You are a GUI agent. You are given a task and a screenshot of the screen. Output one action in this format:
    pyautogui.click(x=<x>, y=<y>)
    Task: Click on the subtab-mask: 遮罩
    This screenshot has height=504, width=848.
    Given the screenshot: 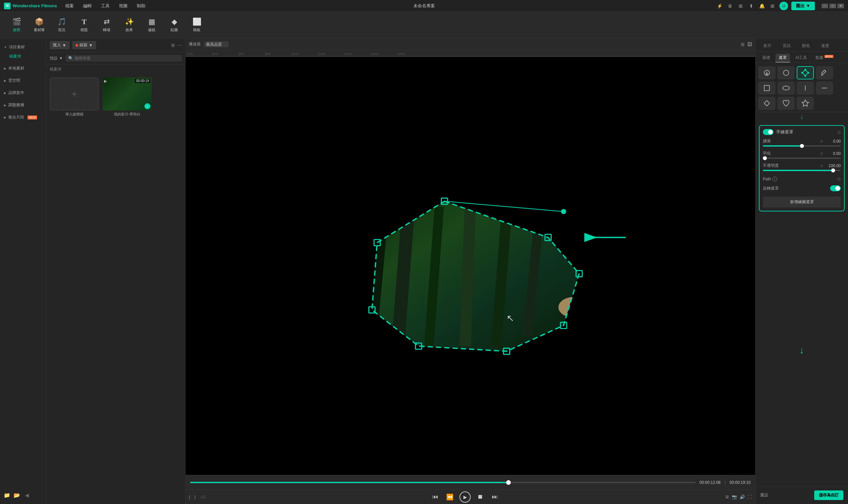 What is the action you would take?
    pyautogui.click(x=783, y=58)
    